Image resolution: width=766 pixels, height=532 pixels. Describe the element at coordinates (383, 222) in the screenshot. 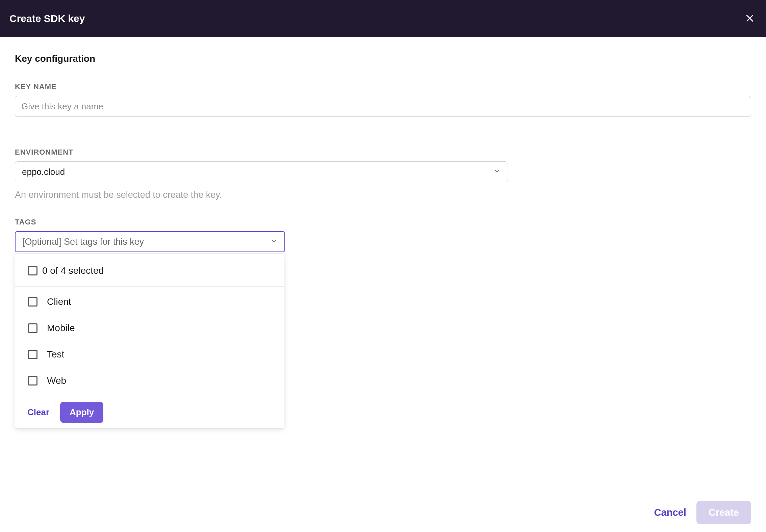

I see `tags-label: TAGS` at that location.